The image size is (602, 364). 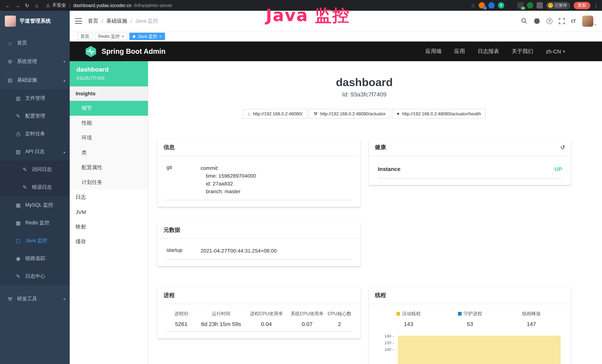 What do you see at coordinates (386, 349) in the screenshot?
I see `y-axis-tick: 100` at bounding box center [386, 349].